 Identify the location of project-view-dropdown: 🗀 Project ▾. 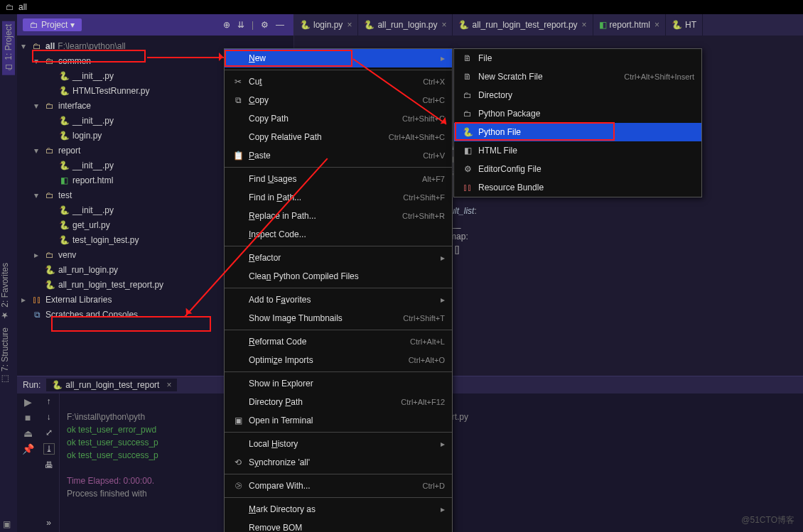
(53, 25).